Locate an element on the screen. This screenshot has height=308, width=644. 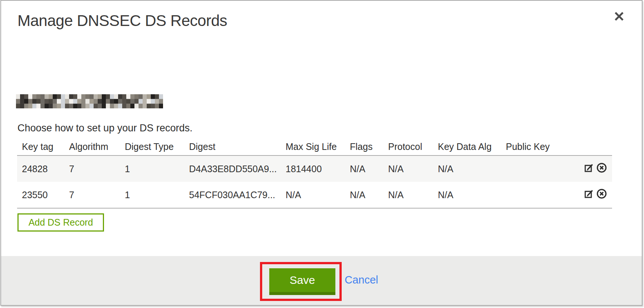
ds-record-row: 24828 7 1 D4A33E8DD550A9... 1814400 N/A … is located at coordinates (315, 169).